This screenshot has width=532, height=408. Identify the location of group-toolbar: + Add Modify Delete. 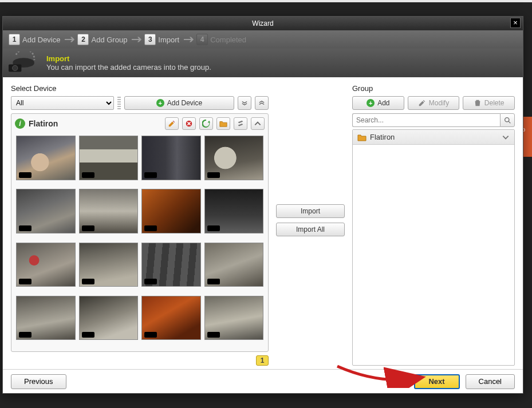
(434, 103).